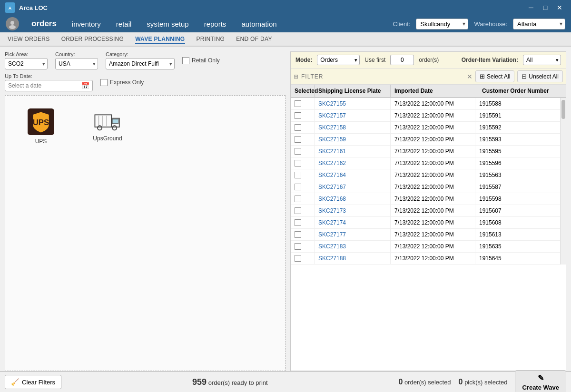 This screenshot has width=571, height=392. What do you see at coordinates (77, 64) in the screenshot?
I see `country-select-wrap: USA` at bounding box center [77, 64].